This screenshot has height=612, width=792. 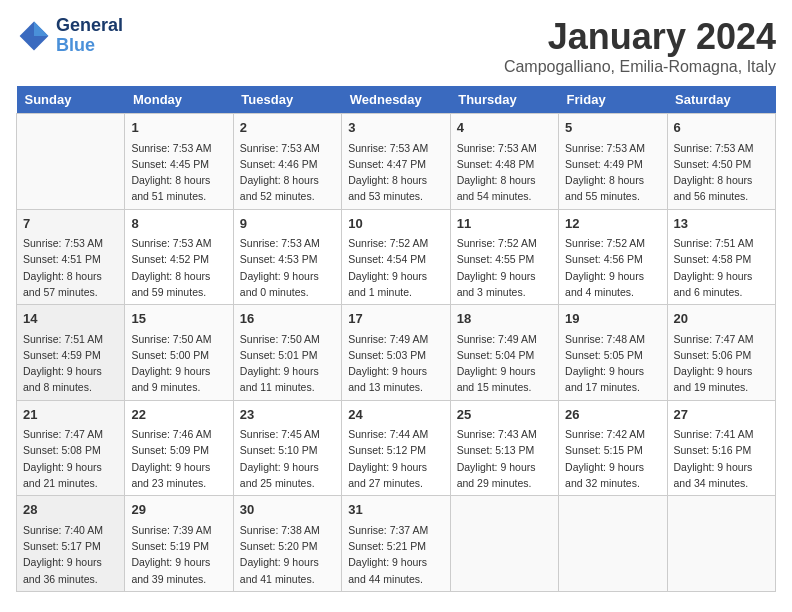 What do you see at coordinates (70, 268) in the screenshot?
I see `day-info: Sunrise: 7:53 AMSunset: 4:51 PMDaylight:…` at bounding box center [70, 268].